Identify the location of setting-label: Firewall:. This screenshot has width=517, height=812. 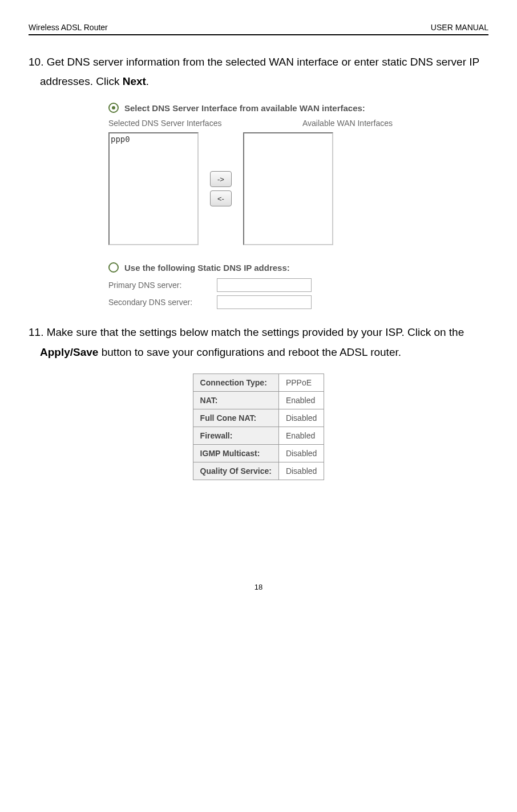
(236, 436).